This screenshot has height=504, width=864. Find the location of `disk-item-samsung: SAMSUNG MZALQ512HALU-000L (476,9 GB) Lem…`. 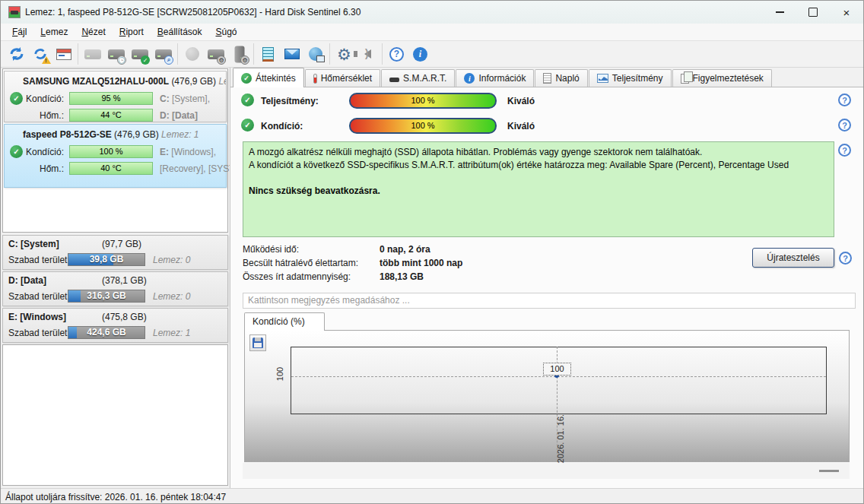

disk-item-samsung: SAMSUNG MZALQ512HALU-000L (476,9 GB) Lem… is located at coordinates (116, 97).